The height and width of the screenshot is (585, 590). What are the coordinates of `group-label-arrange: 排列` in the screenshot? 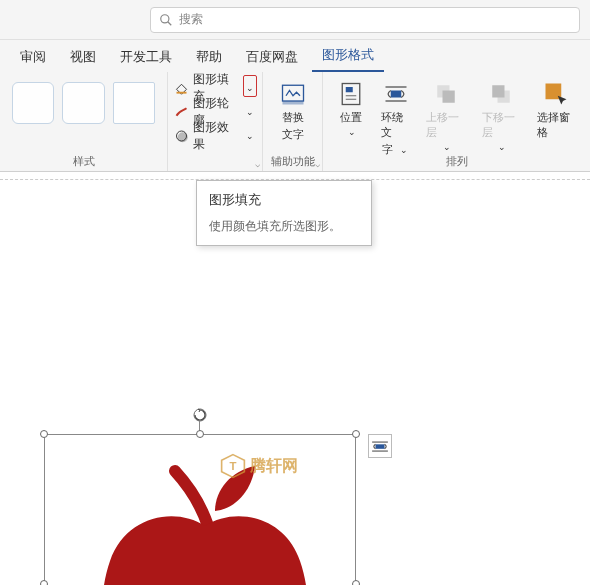 It's located at (456, 162).